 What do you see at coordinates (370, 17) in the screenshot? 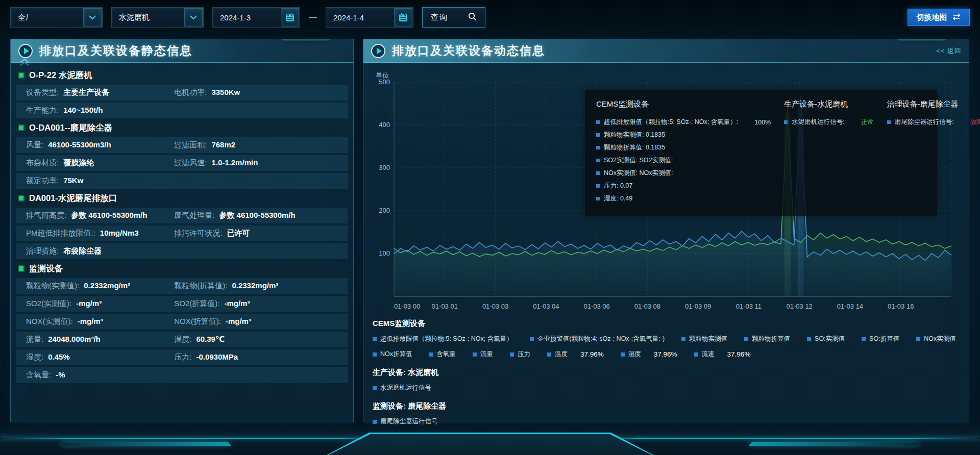
I see `end-date-input: 2024-1-4` at bounding box center [370, 17].